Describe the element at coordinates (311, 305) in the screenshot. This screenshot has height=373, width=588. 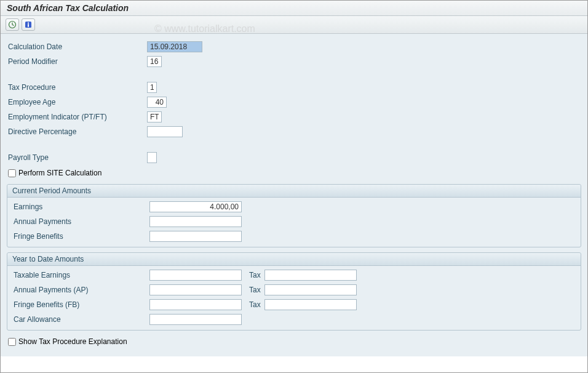
I see `ytd-fringe-benefits-tax-input` at that location.